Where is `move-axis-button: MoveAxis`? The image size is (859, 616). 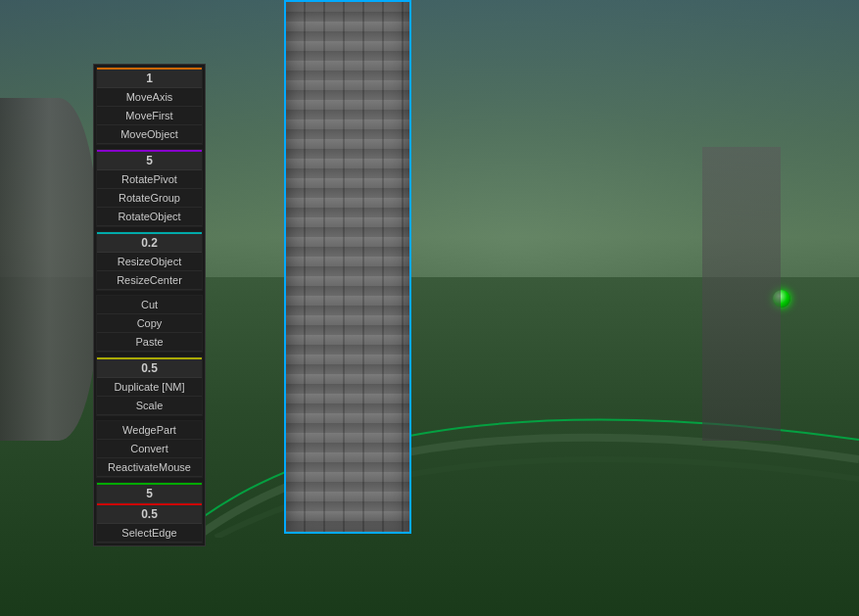 move-axis-button: MoveAxis is located at coordinates (149, 98).